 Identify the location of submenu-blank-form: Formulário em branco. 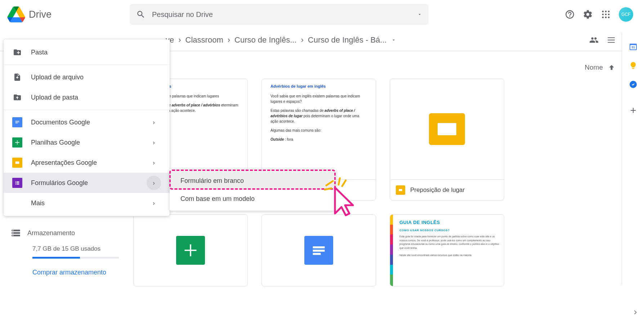
(253, 181).